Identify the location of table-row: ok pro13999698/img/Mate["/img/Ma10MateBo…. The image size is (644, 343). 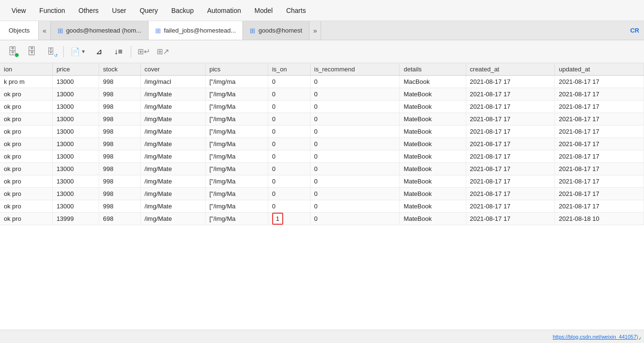
(322, 219).